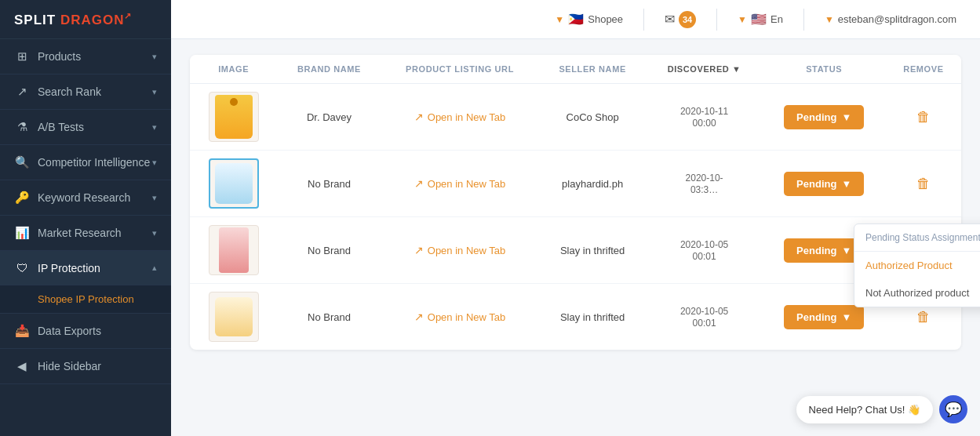  I want to click on sidebar-item-exports-label: Data Exports, so click(69, 331).